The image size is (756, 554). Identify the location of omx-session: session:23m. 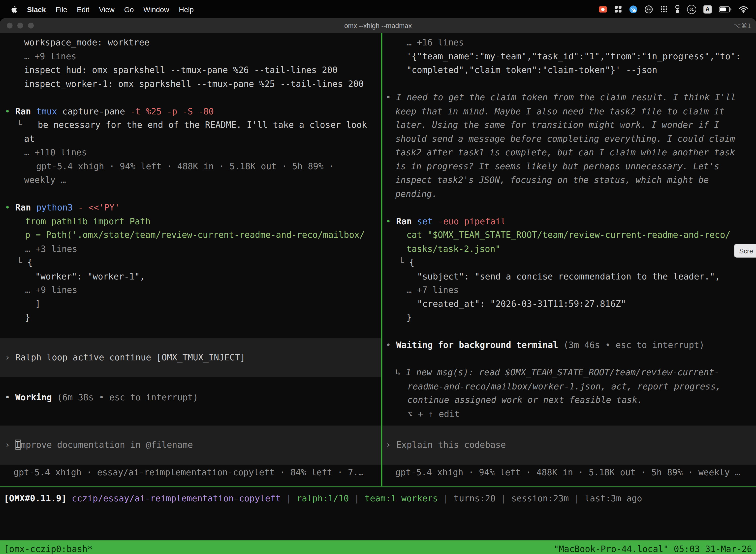
(540, 498).